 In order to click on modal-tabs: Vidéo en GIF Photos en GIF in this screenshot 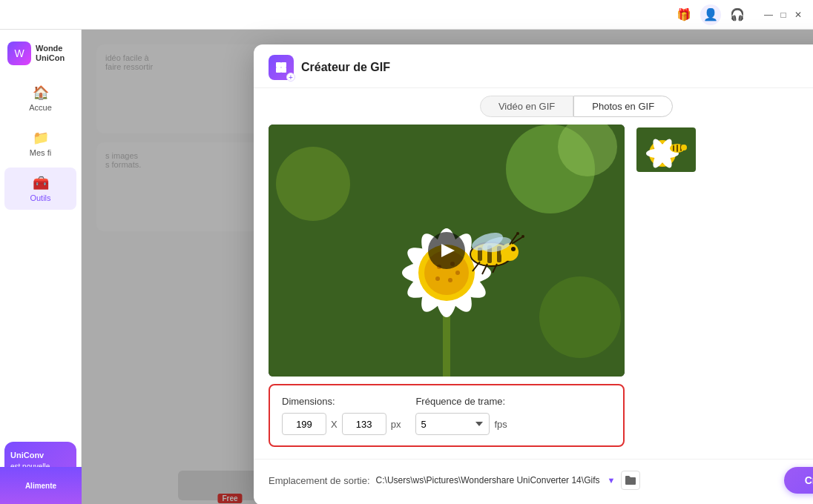, I will do `click(533, 107)`.